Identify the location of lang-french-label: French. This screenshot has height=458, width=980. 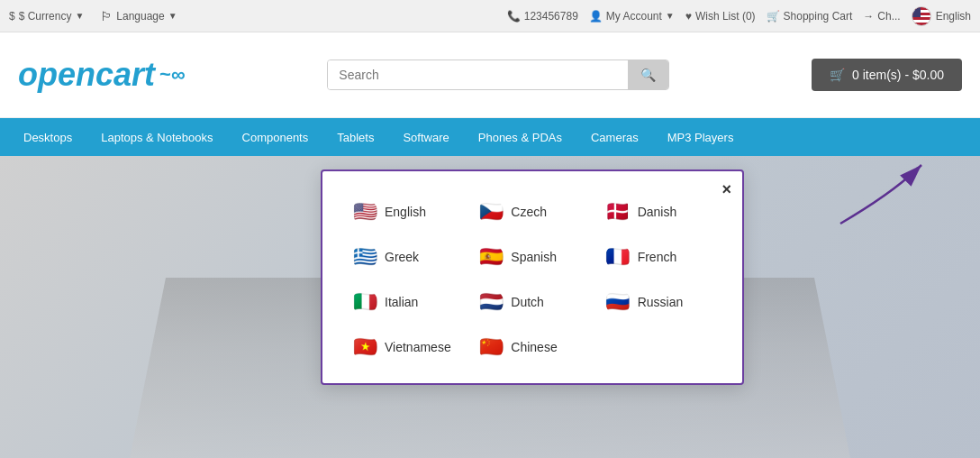
(658, 257).